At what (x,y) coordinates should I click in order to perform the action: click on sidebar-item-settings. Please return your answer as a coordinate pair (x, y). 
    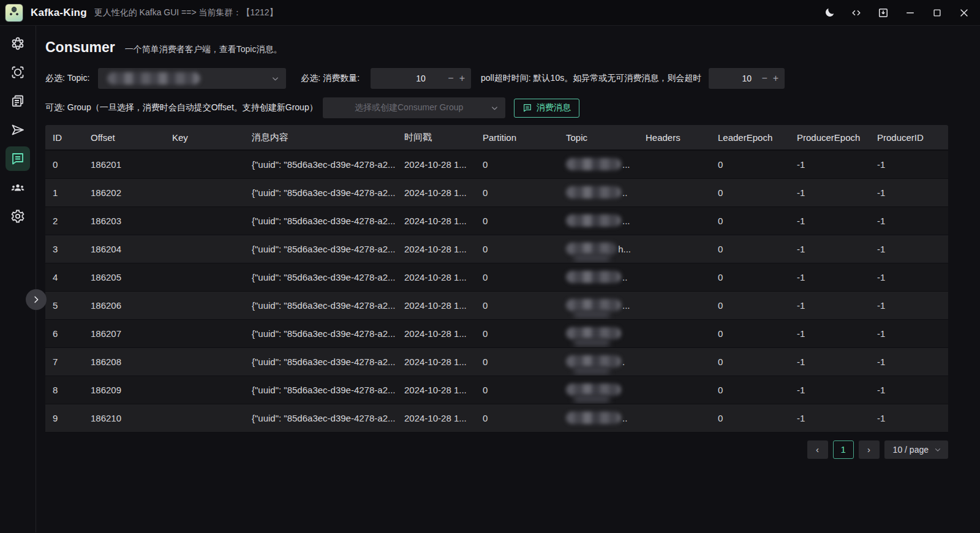
    Looking at the image, I should click on (18, 216).